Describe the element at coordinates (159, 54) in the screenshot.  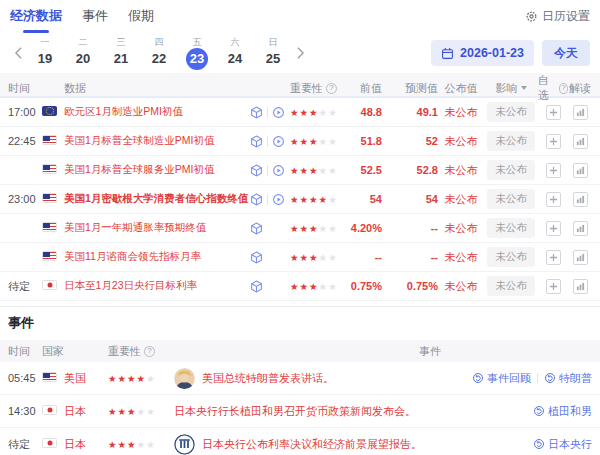
I see `week-day-cell: 四 22` at that location.